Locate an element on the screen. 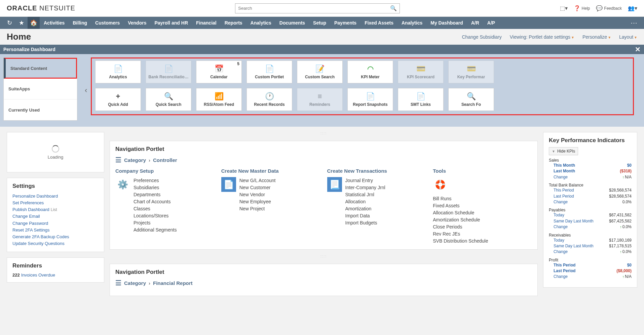 This screenshot has height=335, width=644. history-icon: ↻ is located at coordinates (9, 23).